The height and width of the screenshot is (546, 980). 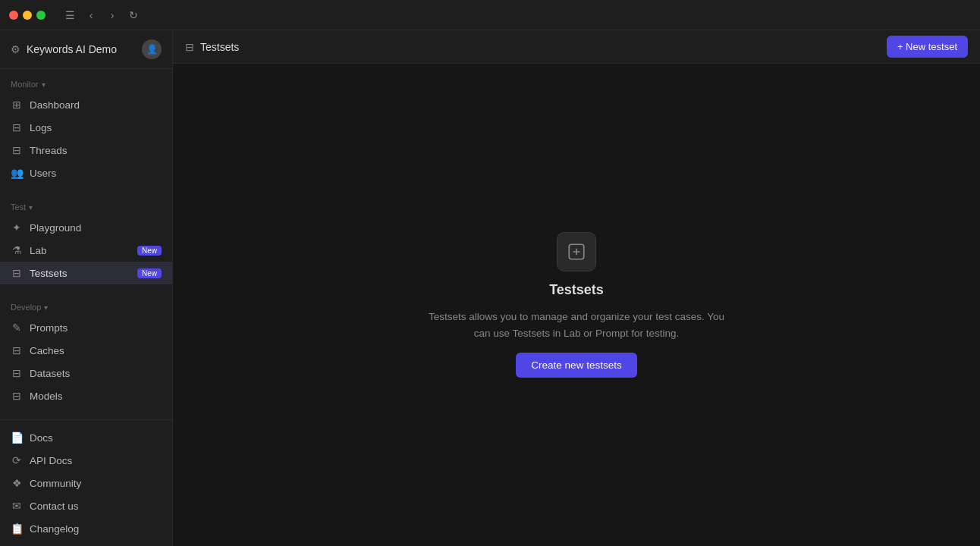 What do you see at coordinates (149, 273) in the screenshot?
I see `testsets-new-badge: New` at bounding box center [149, 273].